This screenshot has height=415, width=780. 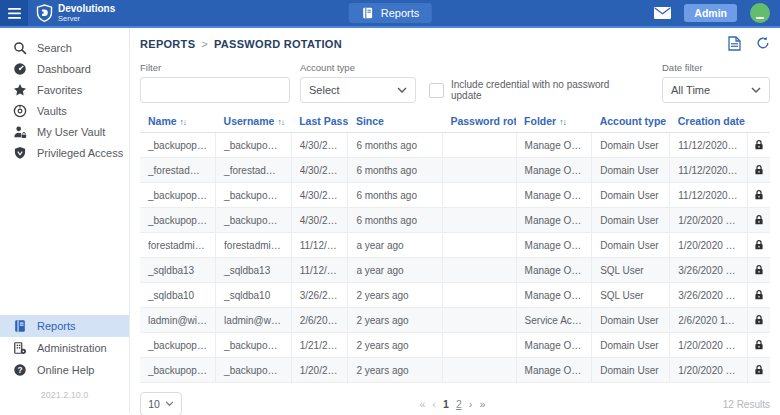 What do you see at coordinates (254, 246) in the screenshot?
I see `cell-username: forestadmin13` at bounding box center [254, 246].